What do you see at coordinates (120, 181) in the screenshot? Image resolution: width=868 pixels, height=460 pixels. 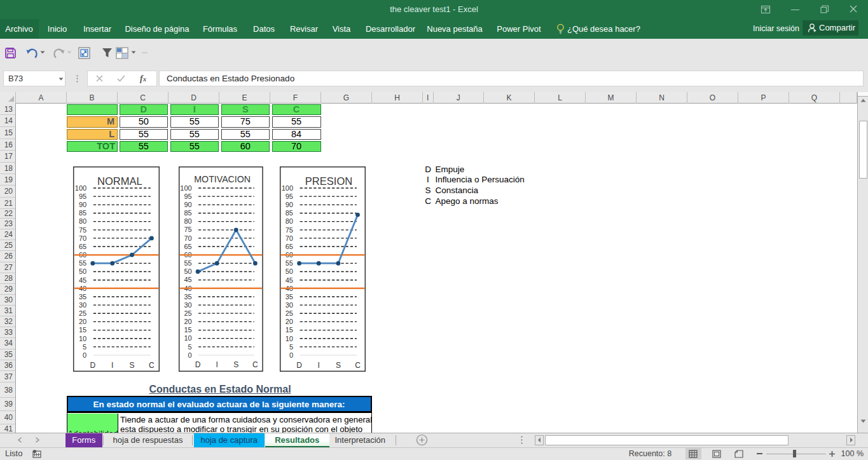 I see `svg-text: NORMAL` at bounding box center [120, 181].